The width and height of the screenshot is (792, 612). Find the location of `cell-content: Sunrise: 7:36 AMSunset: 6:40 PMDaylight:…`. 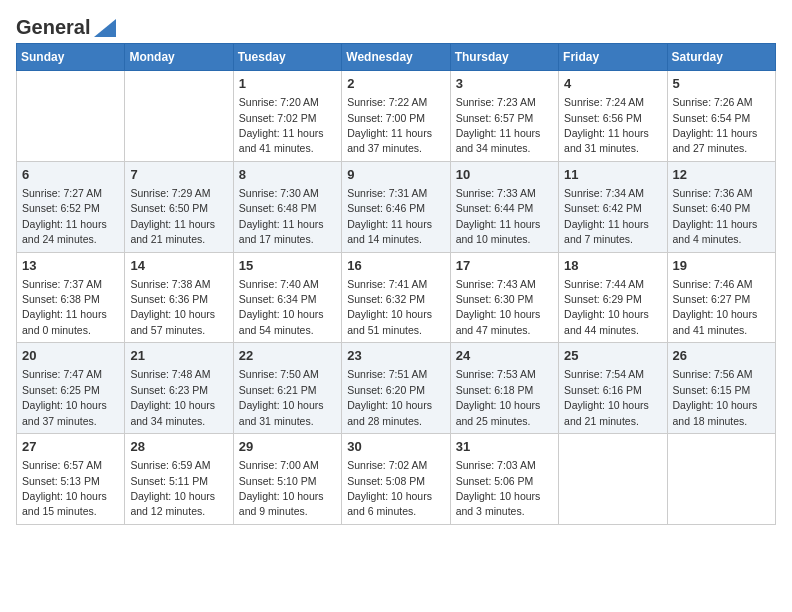

cell-content: Sunrise: 7:36 AMSunset: 6:40 PMDaylight:… is located at coordinates (716, 216).